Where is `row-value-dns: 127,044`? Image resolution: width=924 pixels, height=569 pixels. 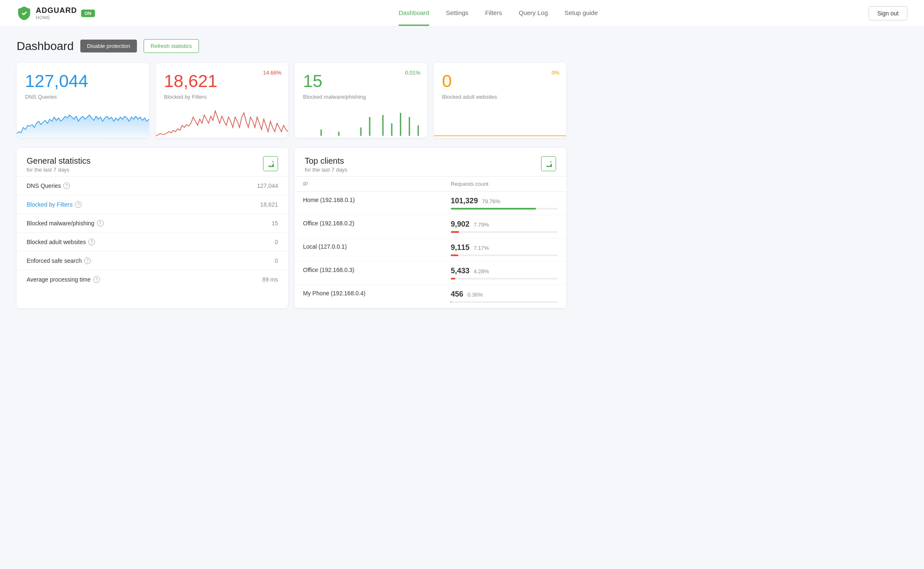
row-value-dns: 127,044 is located at coordinates (248, 186).